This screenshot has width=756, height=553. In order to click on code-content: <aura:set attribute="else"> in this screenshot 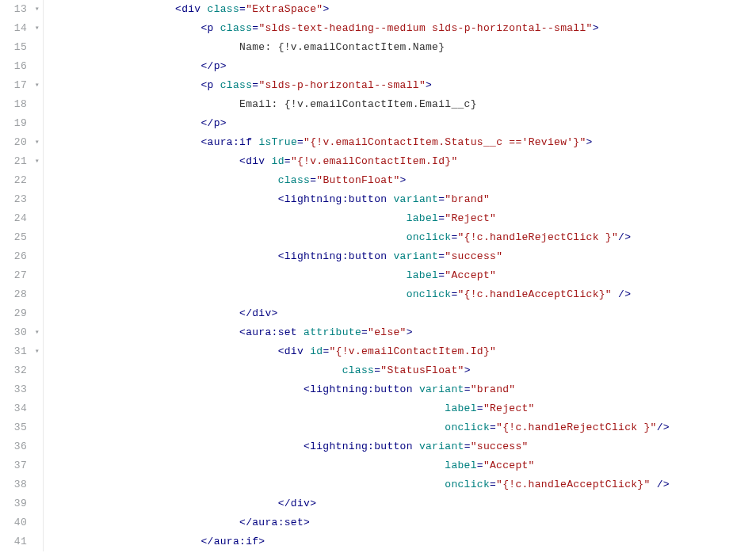, I will do `click(401, 333)`.